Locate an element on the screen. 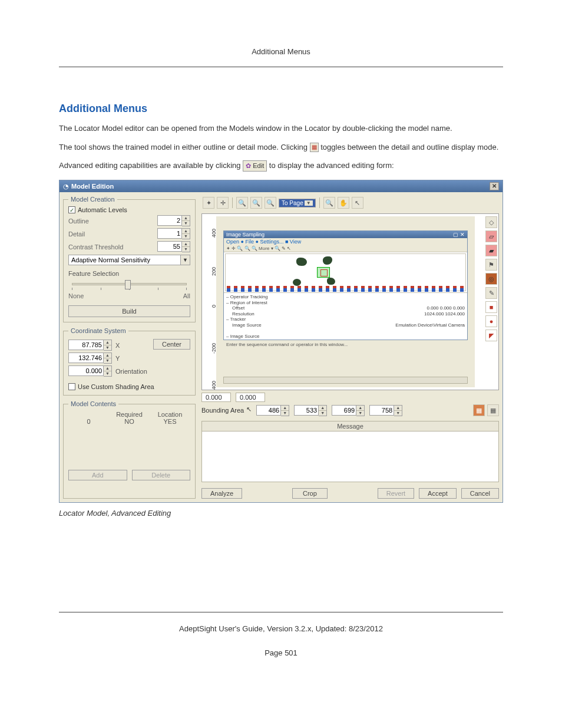 The height and width of the screenshot is (728, 562). ba-1-spin: ▲▼ is located at coordinates (273, 410).